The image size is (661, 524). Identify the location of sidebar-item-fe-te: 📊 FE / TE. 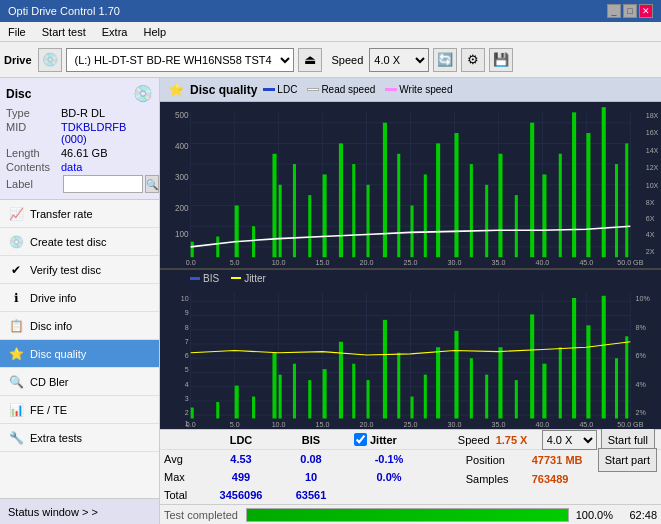
(80, 410).